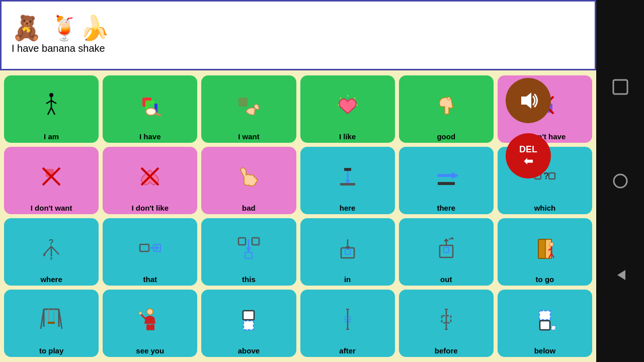  What do you see at coordinates (150, 109) in the screenshot?
I see `cell-i-have: I have` at bounding box center [150, 109].